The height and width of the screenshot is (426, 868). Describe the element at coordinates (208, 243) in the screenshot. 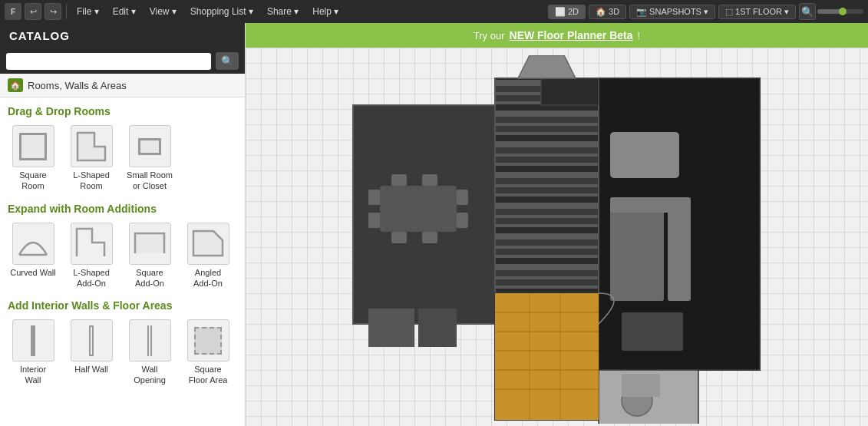

I see `angled-addon-shape` at that location.